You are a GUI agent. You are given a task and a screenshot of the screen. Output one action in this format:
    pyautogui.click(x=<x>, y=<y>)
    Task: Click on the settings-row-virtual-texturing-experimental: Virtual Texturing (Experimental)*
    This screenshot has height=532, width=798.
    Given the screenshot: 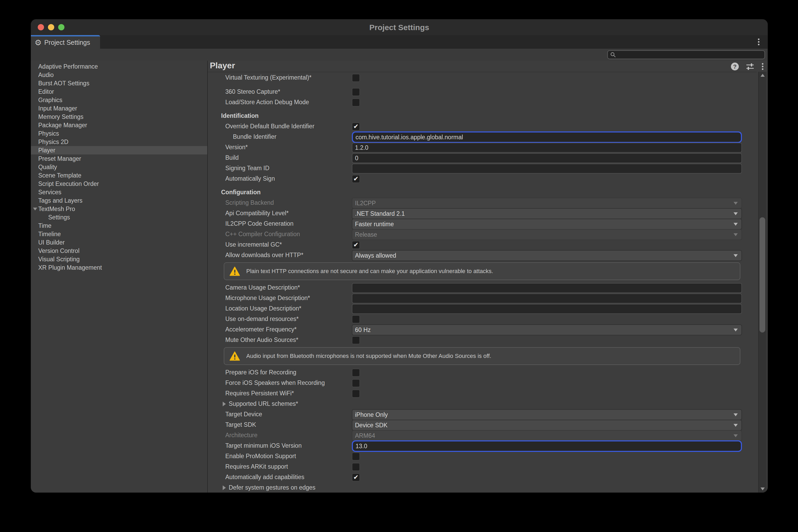 What is the action you would take?
    pyautogui.click(x=482, y=77)
    